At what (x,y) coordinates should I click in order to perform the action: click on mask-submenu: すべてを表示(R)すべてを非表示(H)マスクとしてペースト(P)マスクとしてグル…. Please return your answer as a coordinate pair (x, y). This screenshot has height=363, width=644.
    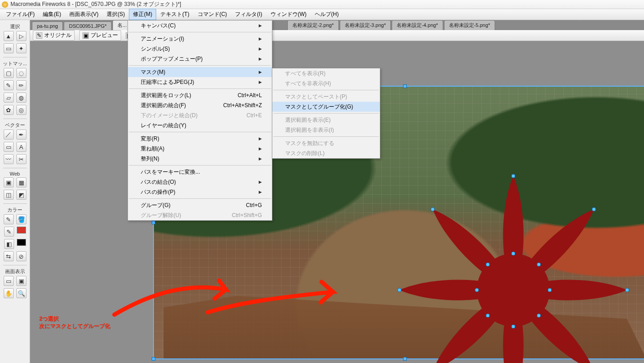
    Looking at the image, I should click on (326, 113).